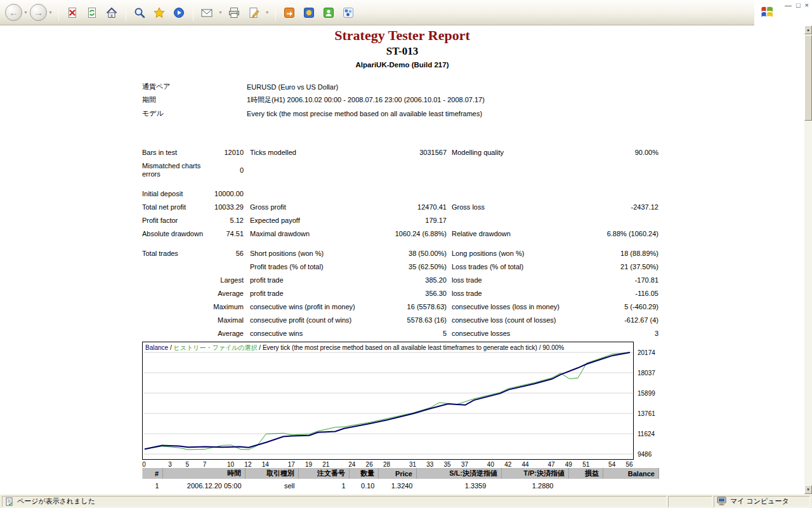 Image resolution: width=812 pixels, height=508 pixels. Describe the element at coordinates (401, 480) in the screenshot. I see `trades-table: #時間取引種別注文番号数量PriceS/L:決済逆指値T/P:決済指値損益Bal…` at that location.